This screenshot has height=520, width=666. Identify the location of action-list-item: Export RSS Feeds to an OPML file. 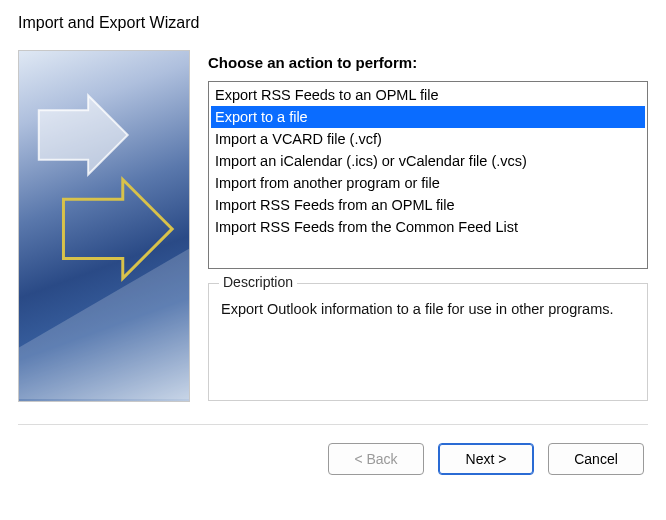
(428, 95).